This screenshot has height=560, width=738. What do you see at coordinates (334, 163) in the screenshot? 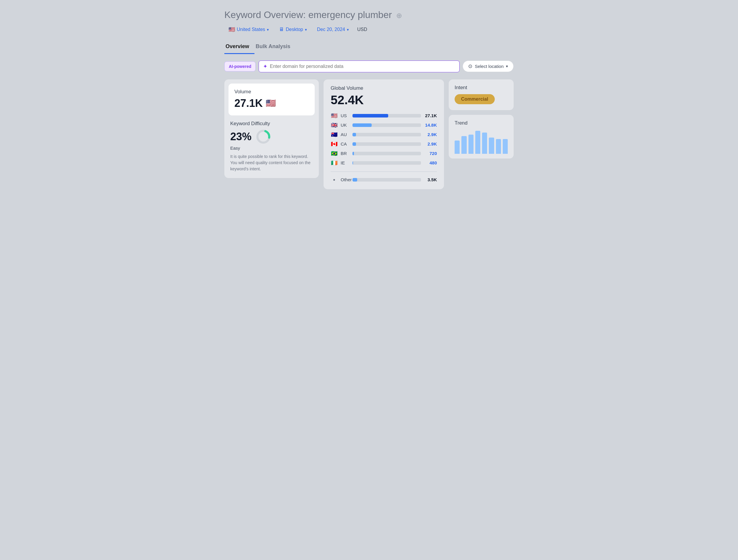
I see `flag-ie: 🇮🇪` at bounding box center [334, 163].